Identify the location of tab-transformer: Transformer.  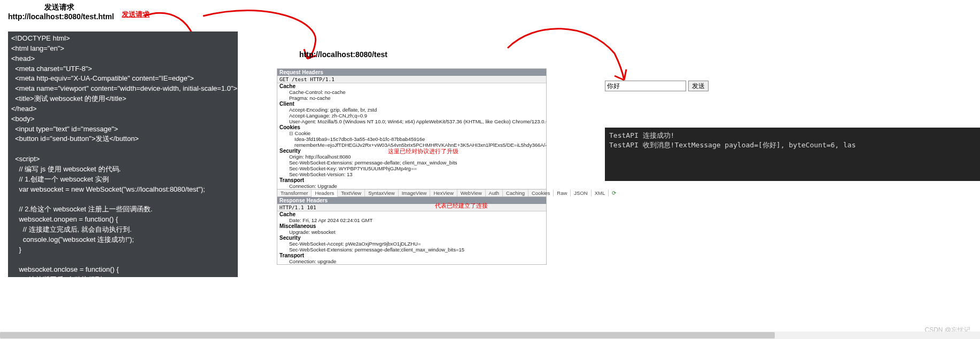
(294, 193).